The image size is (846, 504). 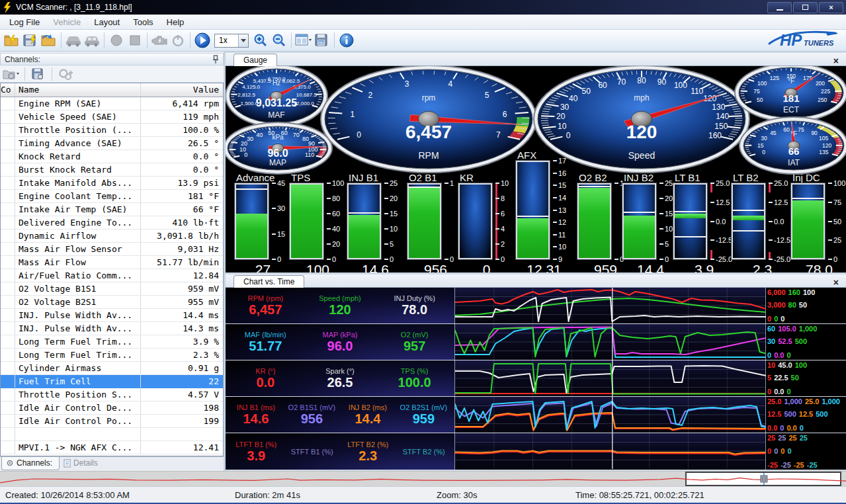 What do you see at coordinates (8, 447) in the screenshot?
I see `channel-co-cell` at bounding box center [8, 447].